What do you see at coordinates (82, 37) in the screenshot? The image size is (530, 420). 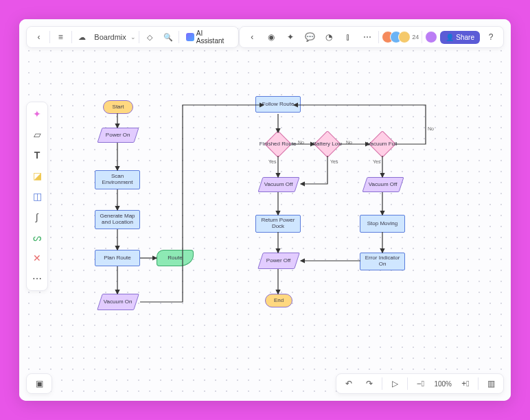 I see `cloud-icon: ☁` at bounding box center [82, 37].